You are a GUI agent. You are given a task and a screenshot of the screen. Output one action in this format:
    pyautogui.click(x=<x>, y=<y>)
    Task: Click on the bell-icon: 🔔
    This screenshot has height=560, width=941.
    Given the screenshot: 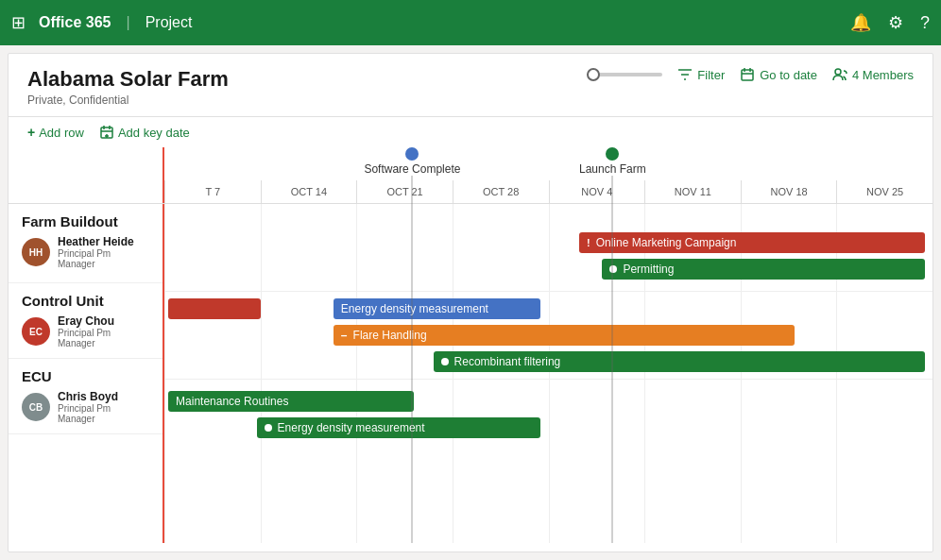 What is the action you would take?
    pyautogui.click(x=861, y=23)
    